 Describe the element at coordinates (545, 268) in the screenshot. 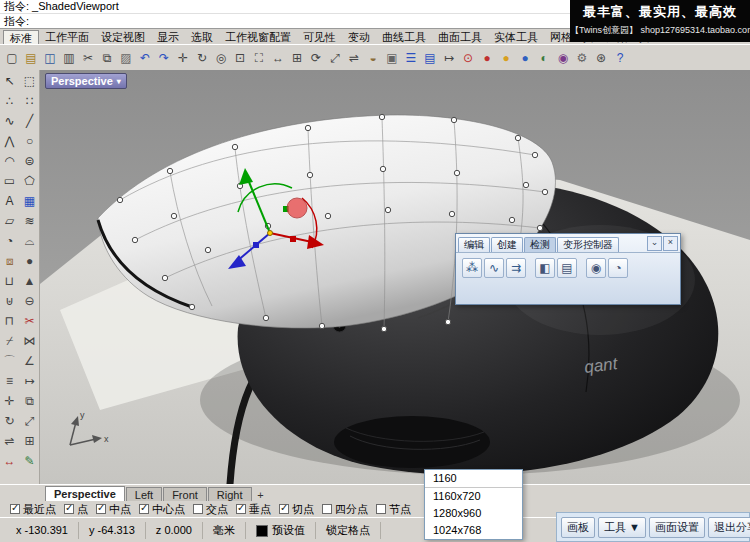

I see `draft-angle-icon: ◧` at that location.